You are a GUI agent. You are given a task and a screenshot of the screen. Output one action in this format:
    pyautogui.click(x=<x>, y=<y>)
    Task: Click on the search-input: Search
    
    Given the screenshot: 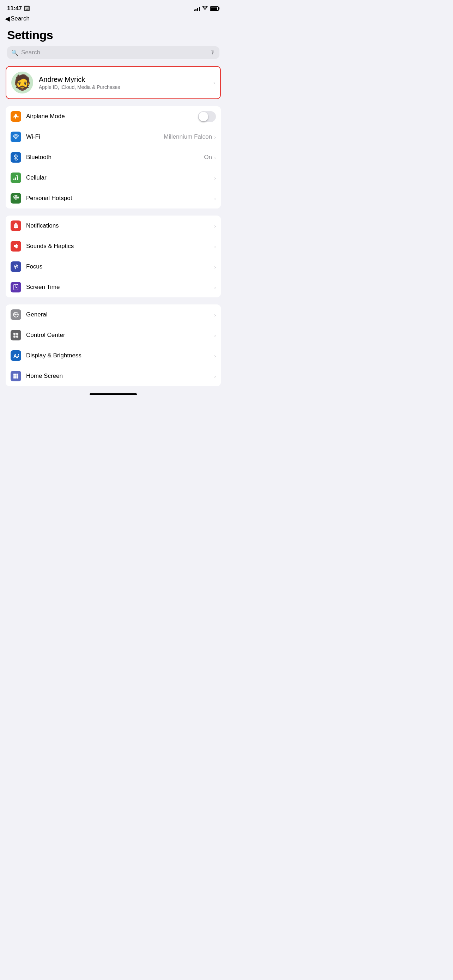 What is the action you would take?
    pyautogui.click(x=114, y=52)
    